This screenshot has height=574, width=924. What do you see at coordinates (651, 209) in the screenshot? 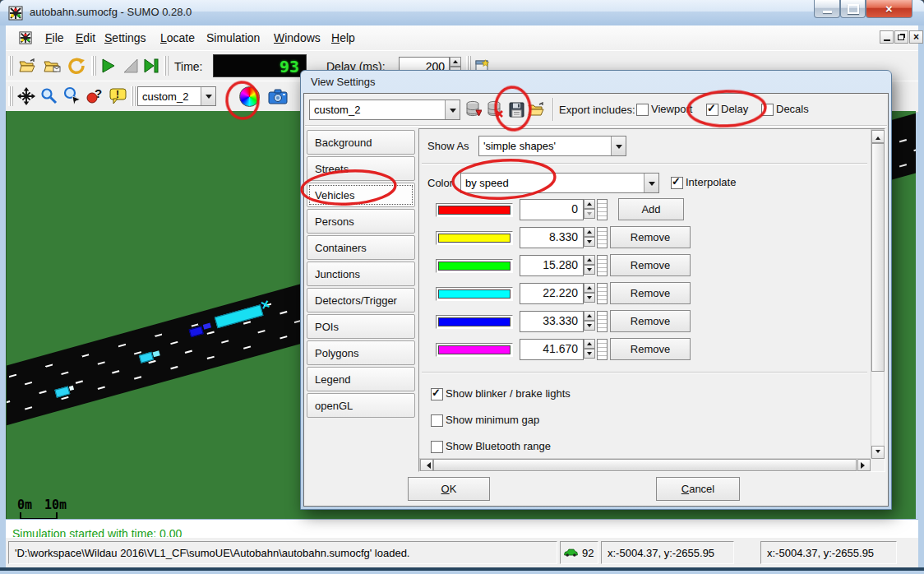
I see `add-button: Add` at bounding box center [651, 209].